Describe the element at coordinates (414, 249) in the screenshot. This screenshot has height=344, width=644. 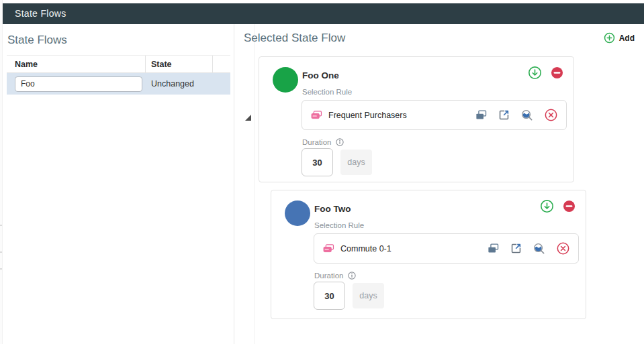
I see `selection-rule-name: Commute 0-1` at that location.